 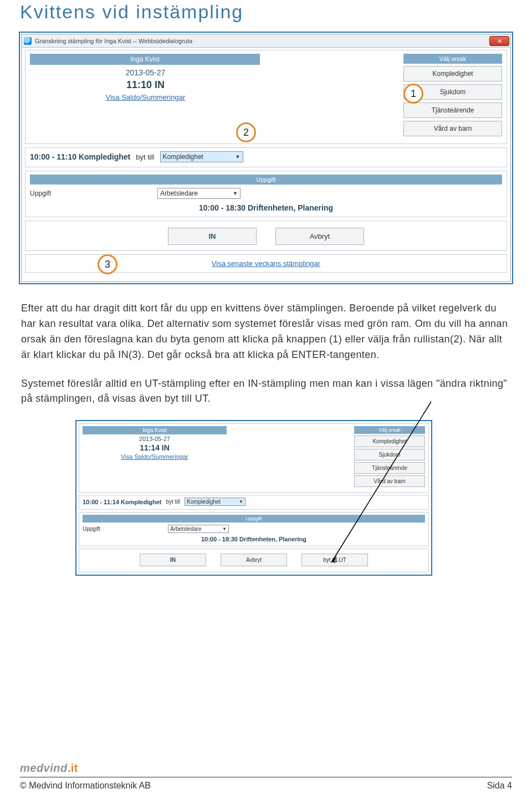 What do you see at coordinates (246, 132) in the screenshot?
I see `callout-marker-2: 2` at bounding box center [246, 132].